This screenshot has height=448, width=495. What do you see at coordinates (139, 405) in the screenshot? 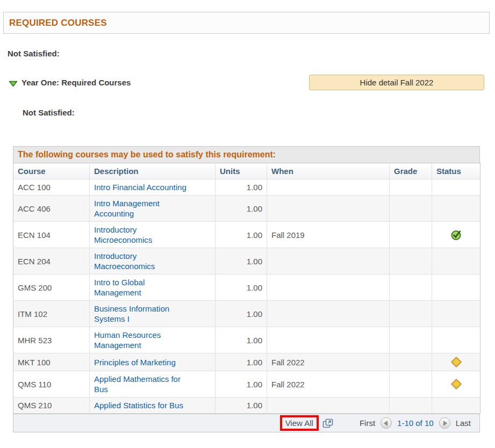
I see `course-description-link: Applied Statistics for Bus` at bounding box center [139, 405].